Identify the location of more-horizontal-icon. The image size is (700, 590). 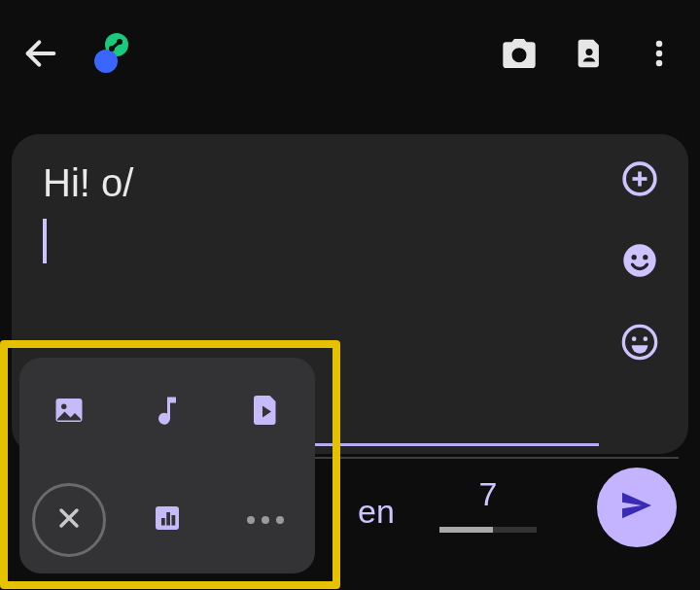
(265, 520).